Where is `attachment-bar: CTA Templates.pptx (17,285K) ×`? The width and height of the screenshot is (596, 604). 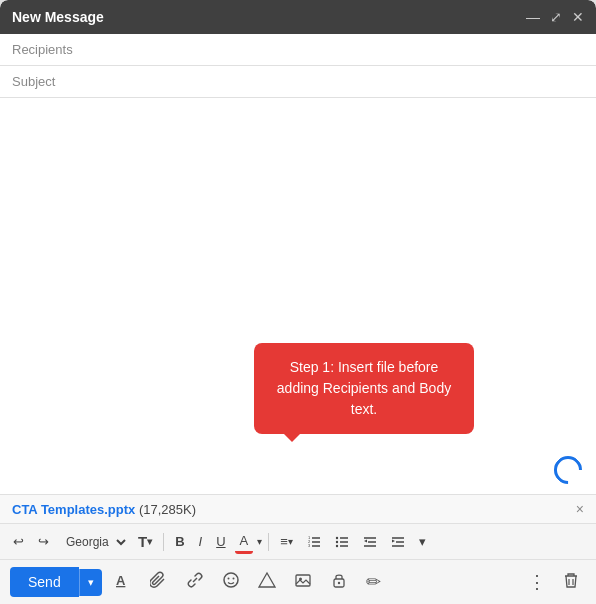
attachment-bar: CTA Templates.pptx (17,285K) × is located at coordinates (298, 509).